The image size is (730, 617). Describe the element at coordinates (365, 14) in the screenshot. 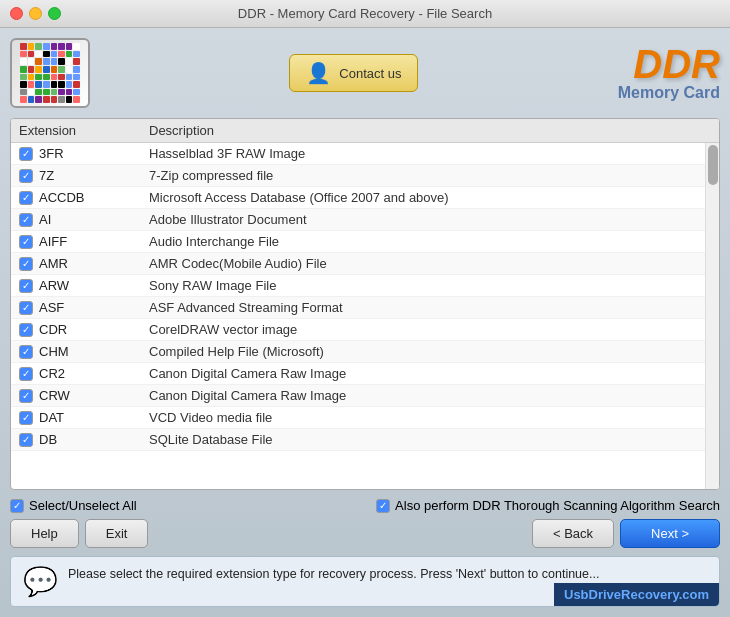

I see `window-title: DDR - Memory Card Recovery - File Search` at that location.